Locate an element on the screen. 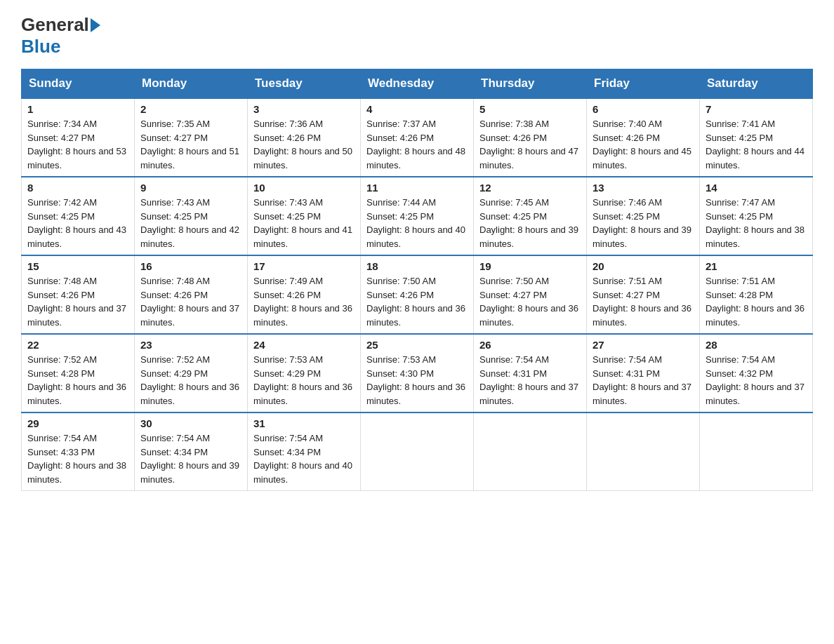  day-number: 29 is located at coordinates (78, 424).